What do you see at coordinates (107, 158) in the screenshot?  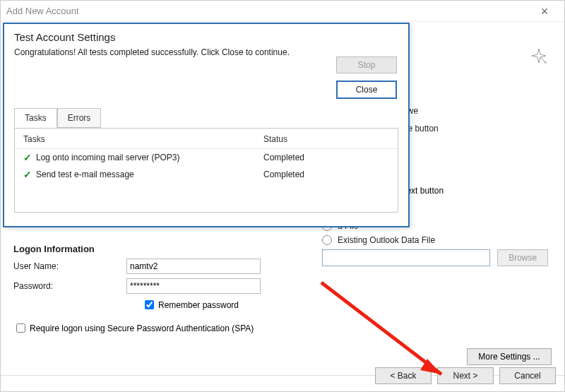 I see `task-label: Log onto incoming mail server (POP3)` at bounding box center [107, 158].